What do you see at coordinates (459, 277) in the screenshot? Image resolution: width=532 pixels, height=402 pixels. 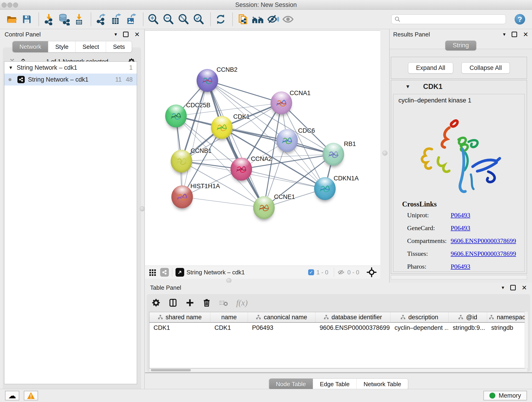 I see `results-scrollbar-track` at bounding box center [459, 277].